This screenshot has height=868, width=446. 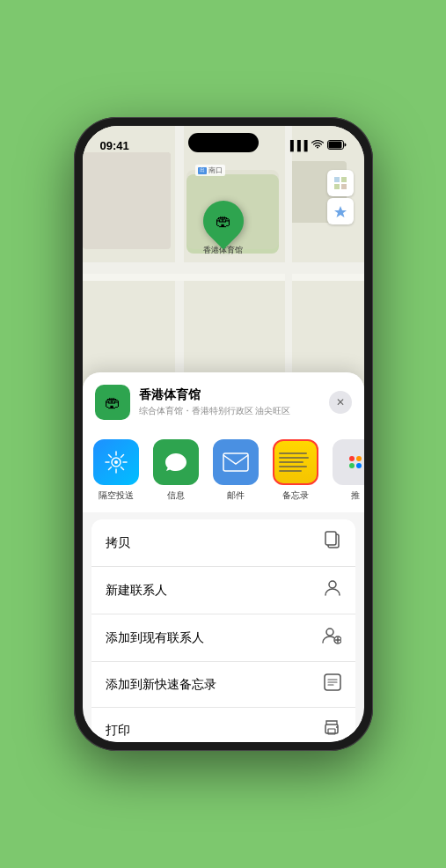 I want to click on action-copy: 拷贝, so click(x=223, y=543).